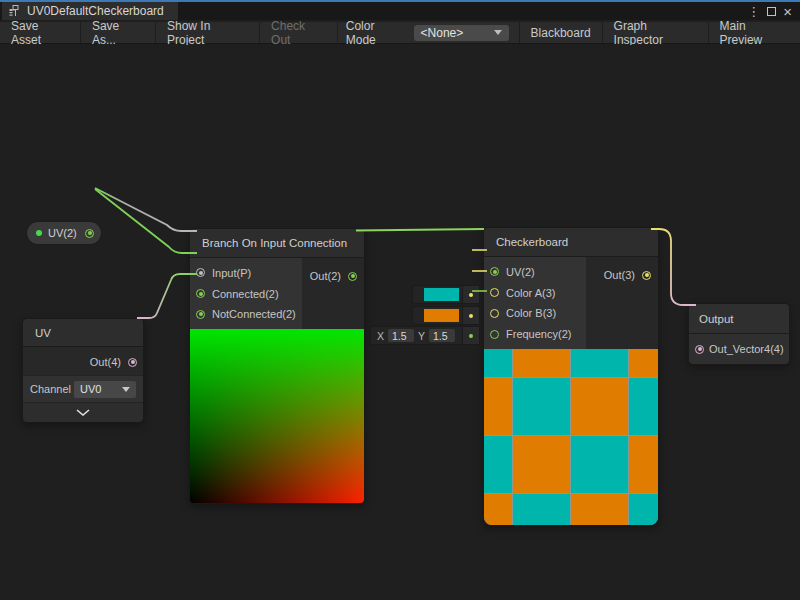 The height and width of the screenshot is (600, 800). I want to click on checkerboard-preview, so click(571, 437).